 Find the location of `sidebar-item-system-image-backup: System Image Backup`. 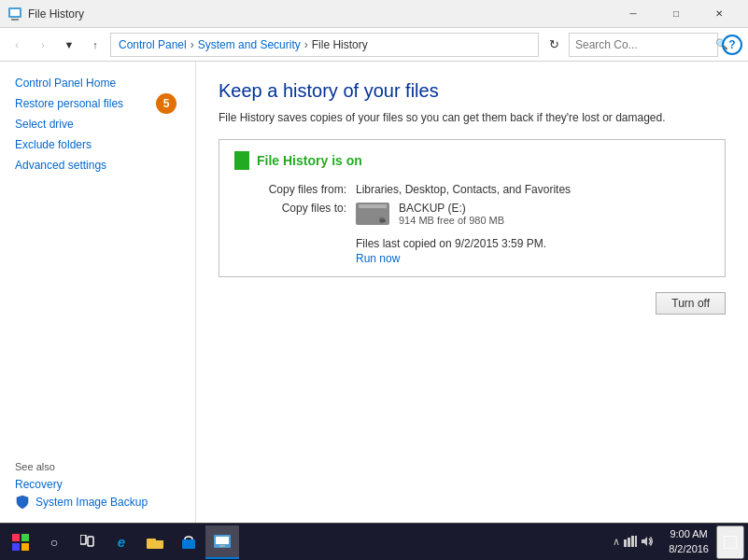

sidebar-item-system-image-backup: System Image Backup is located at coordinates (97, 502).